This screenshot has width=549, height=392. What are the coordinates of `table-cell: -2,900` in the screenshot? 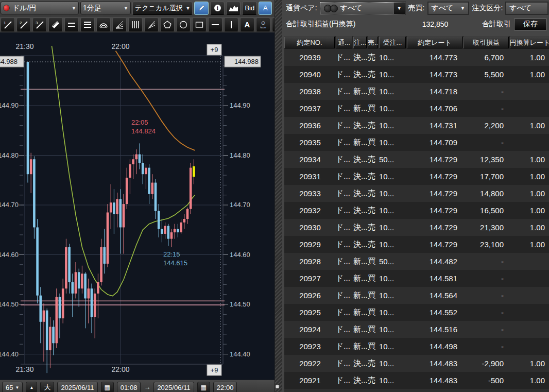 It's located at (487, 364).